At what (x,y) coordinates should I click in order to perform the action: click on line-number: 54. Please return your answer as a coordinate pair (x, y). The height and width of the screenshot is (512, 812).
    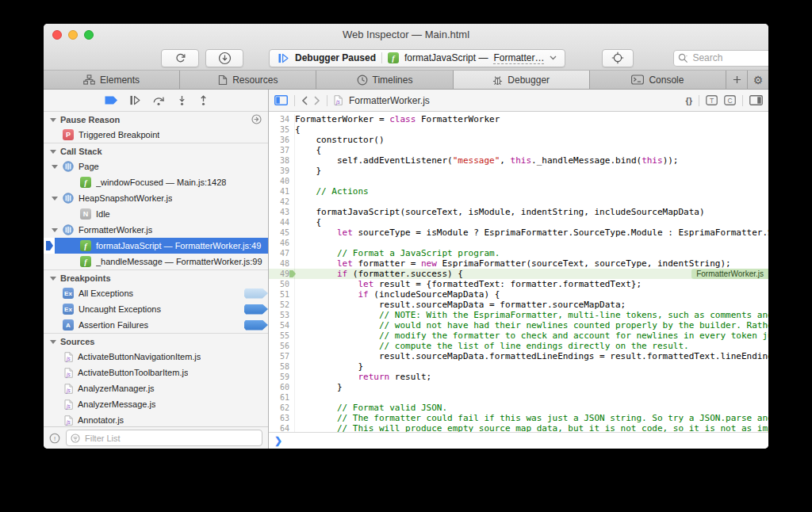
    Looking at the image, I should click on (282, 325).